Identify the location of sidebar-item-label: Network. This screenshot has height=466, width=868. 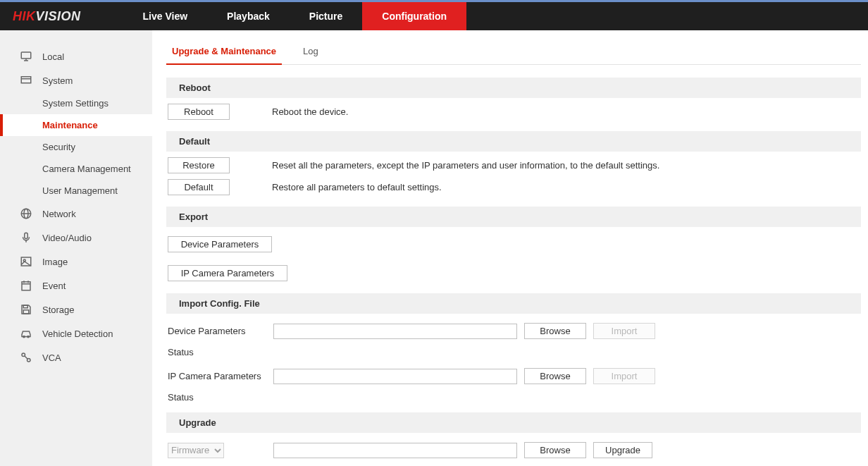
(59, 214).